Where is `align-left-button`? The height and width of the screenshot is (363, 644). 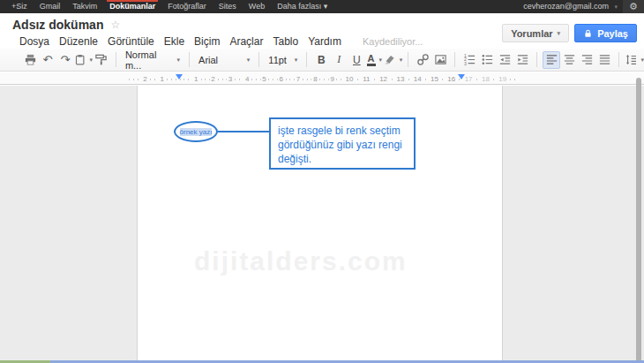 align-left-button is located at coordinates (551, 60).